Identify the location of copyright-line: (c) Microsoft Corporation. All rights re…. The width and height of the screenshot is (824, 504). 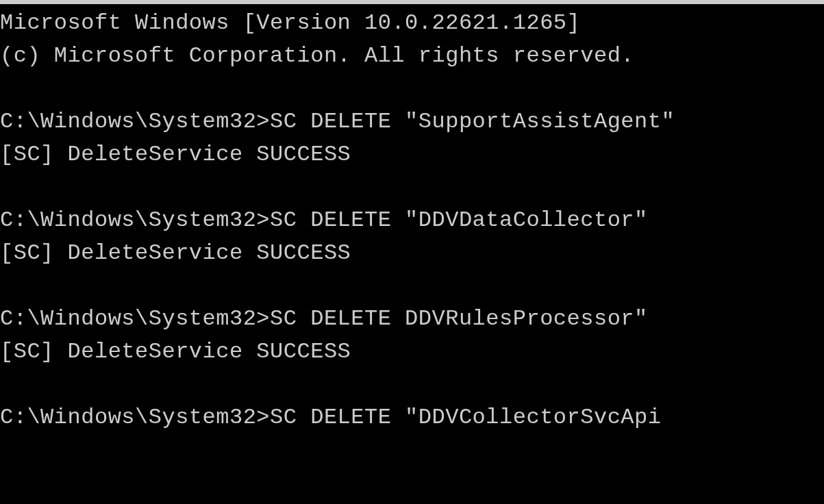
(412, 56).